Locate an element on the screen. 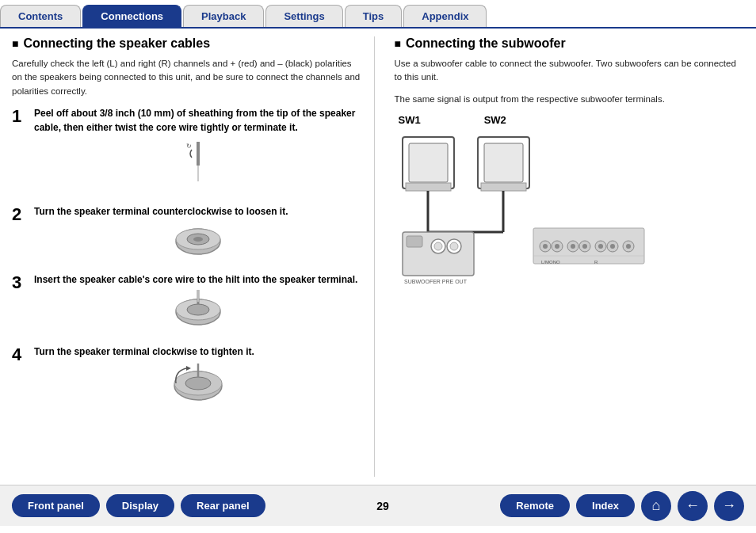  tab-contents: Contents is located at coordinates (40, 16).